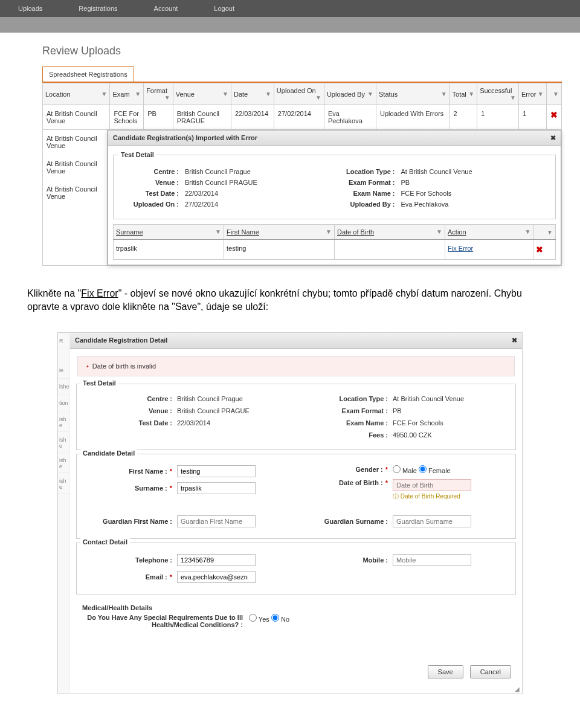 The image size is (580, 728). I want to click on guardian-first-input, so click(216, 521).